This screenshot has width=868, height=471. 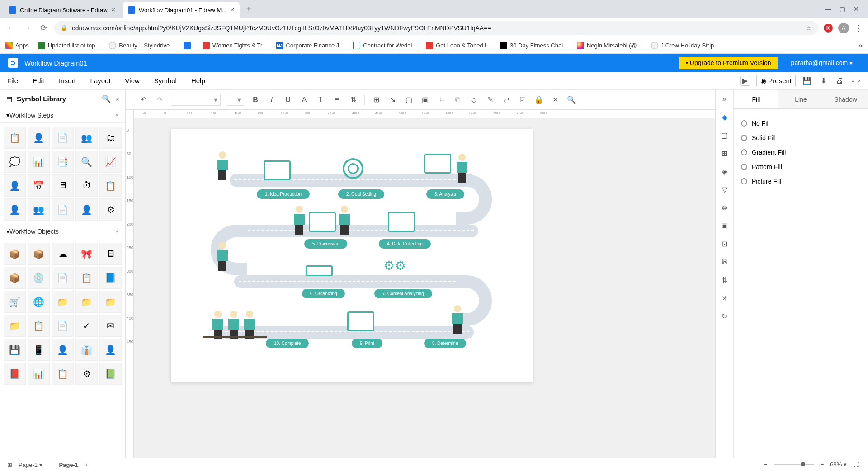 What do you see at coordinates (725, 244) in the screenshot?
I see `sitemap-tool-icon: ⊡` at bounding box center [725, 244].